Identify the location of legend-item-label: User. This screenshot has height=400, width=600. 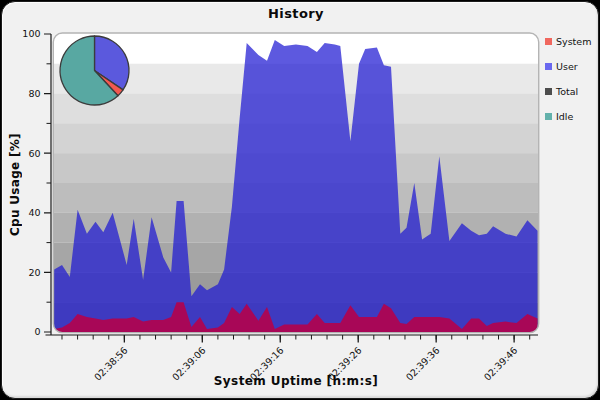
(567, 66).